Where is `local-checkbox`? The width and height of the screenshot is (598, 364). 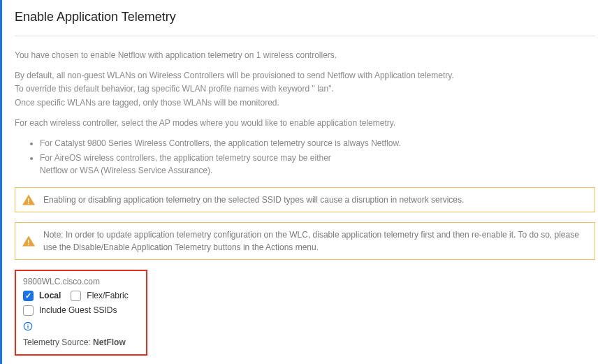 local-checkbox is located at coordinates (28, 296).